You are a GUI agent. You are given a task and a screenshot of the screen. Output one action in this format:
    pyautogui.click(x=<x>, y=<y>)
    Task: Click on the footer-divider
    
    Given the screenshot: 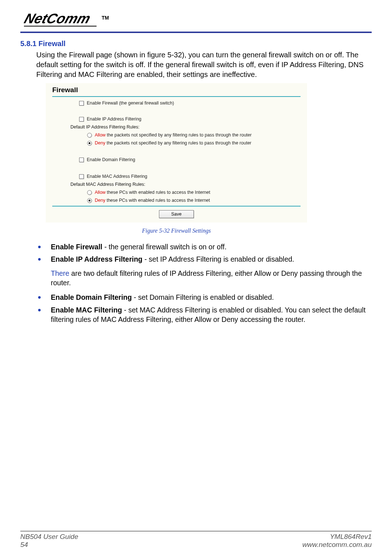 What is the action you would take?
    pyautogui.click(x=196, y=531)
    